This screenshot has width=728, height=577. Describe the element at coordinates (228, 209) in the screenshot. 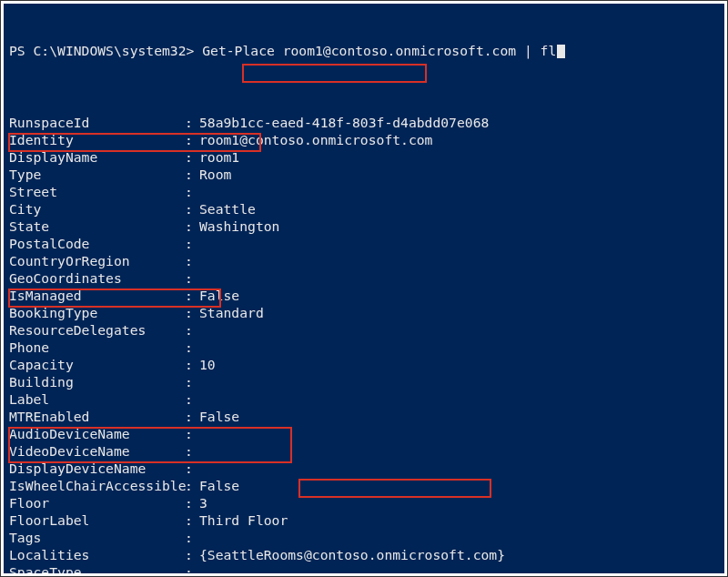

I see `property-value: Seattle` at that location.